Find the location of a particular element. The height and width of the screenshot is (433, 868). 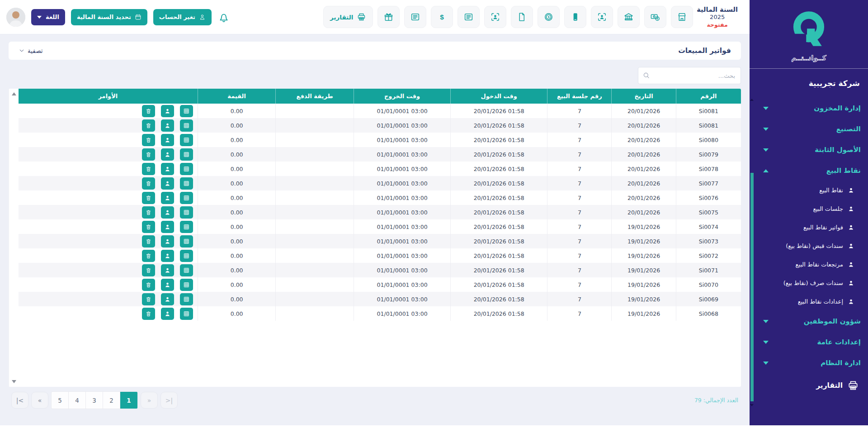

notifications-bell-icon is located at coordinates (224, 17).